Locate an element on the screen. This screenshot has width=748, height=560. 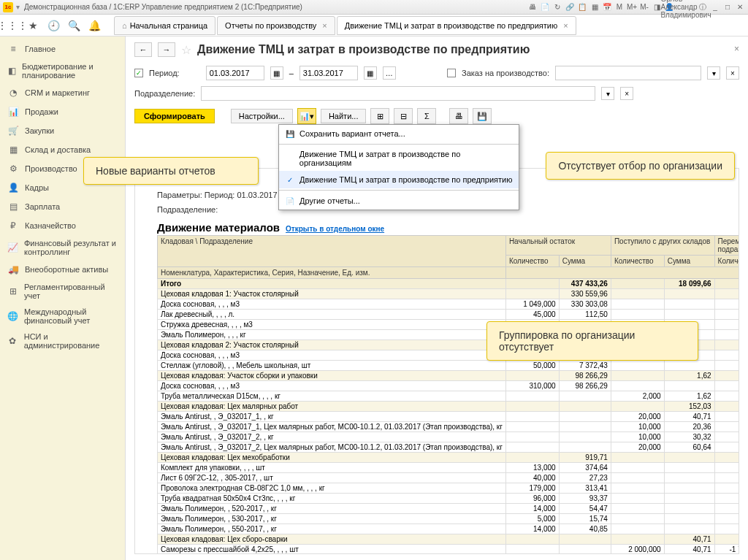
sidebar-item-1: ◧Бюджетирование и планирование is located at coordinates (63, 71).